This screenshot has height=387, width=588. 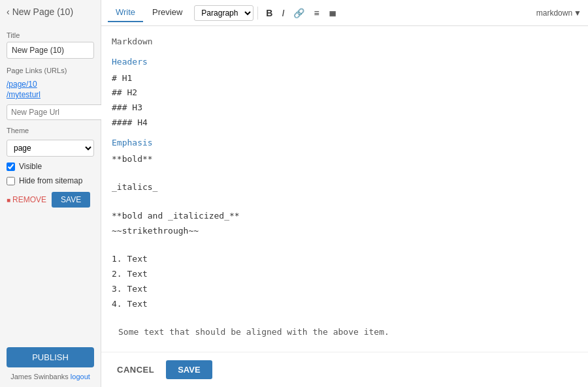 What do you see at coordinates (345, 42) in the screenshot?
I see `md-title: Markdown` at bounding box center [345, 42].